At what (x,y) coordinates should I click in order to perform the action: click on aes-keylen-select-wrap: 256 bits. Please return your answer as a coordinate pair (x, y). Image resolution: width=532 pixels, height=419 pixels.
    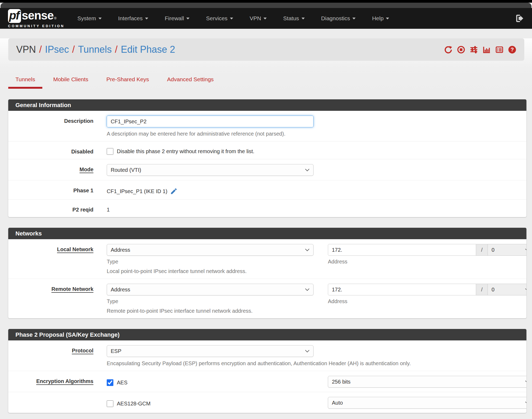
    Looking at the image, I should click on (427, 382).